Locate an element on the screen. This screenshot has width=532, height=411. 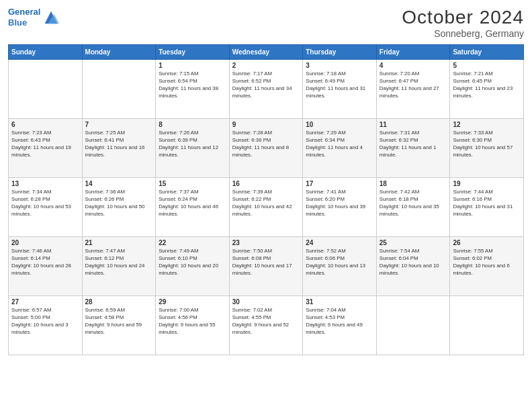
sunset-text: Sunset: 6:34 PM is located at coordinates (325, 140).